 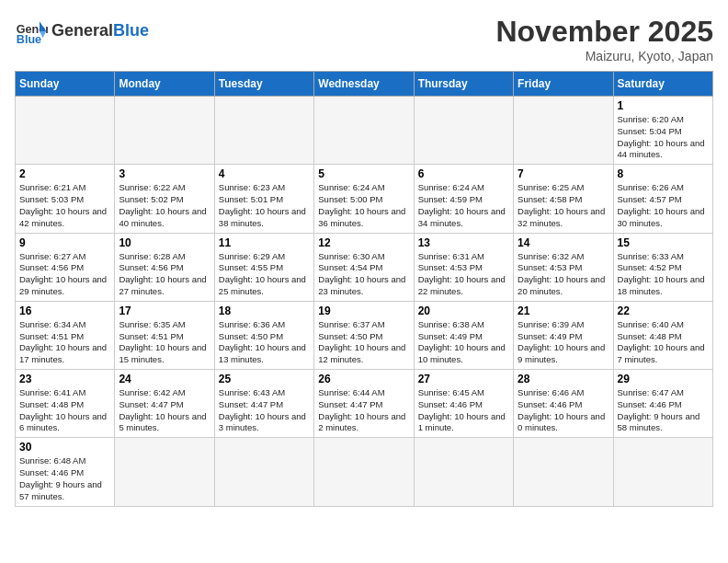 What do you see at coordinates (563, 199) in the screenshot?
I see `day-cell: 7Sunrise: 6:25 AM Sunset: 4:58 PM Daylig…` at bounding box center [563, 199].